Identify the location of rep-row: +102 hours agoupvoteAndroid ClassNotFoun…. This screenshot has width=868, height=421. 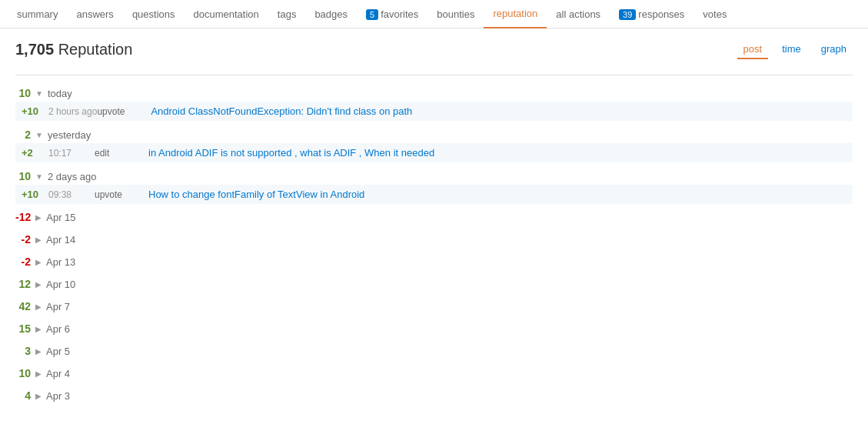
(434, 111).